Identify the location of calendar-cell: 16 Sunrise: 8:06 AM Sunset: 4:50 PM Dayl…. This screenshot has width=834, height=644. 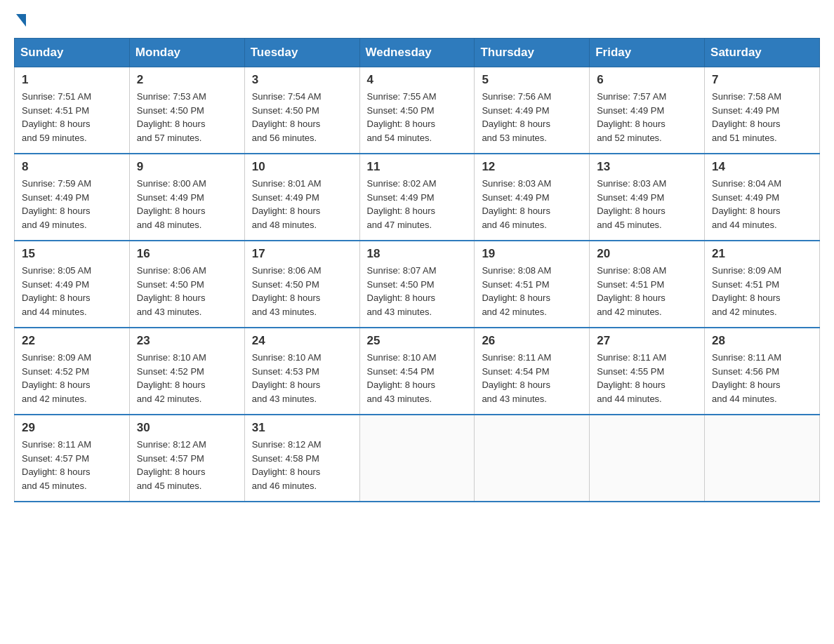
(187, 284).